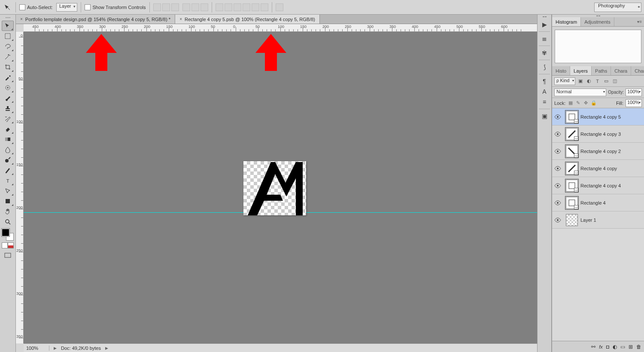 Image resolution: width=644 pixels, height=352 pixels. Describe the element at coordinates (8, 129) in the screenshot. I see `eraser-tool` at that location.